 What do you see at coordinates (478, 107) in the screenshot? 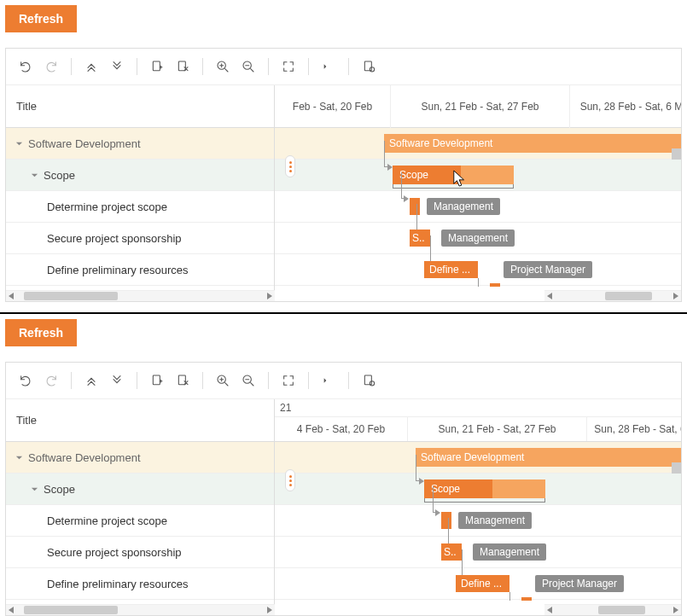
I see `timeline-header: Feb - Sat, 20 Feb Sun, 21 Feb - Sat, 27 …` at bounding box center [478, 107].